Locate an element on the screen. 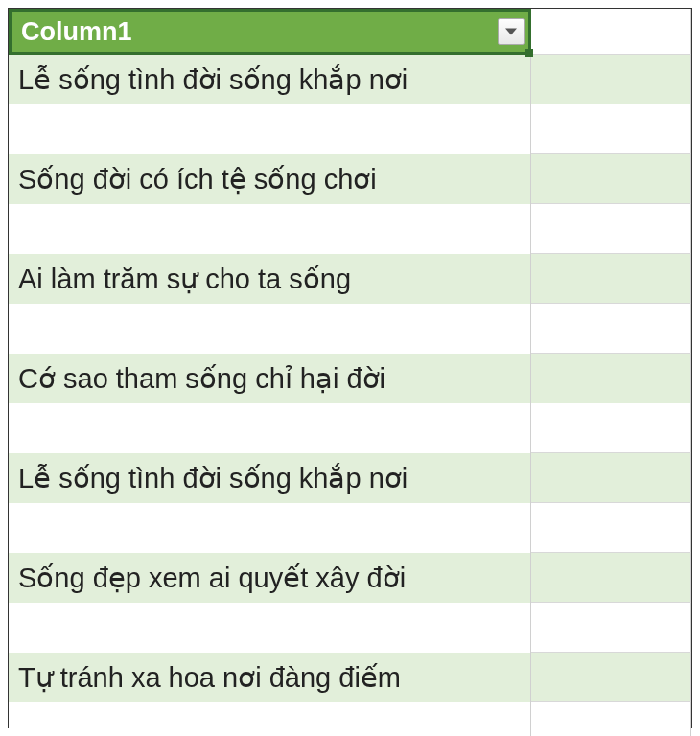 This screenshot has width=700, height=736. table-row: Tự tránh xa hoa nơi đàng điếm is located at coordinates (350, 678).